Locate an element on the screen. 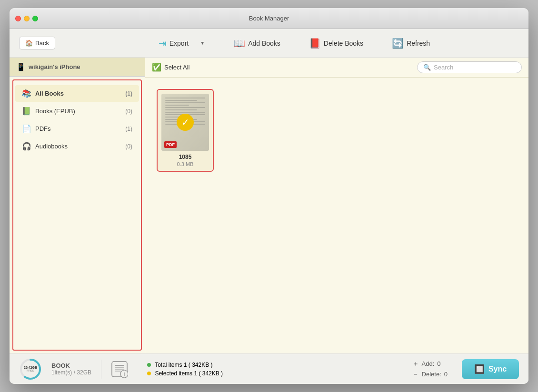 This screenshot has width=538, height=392. search-box: 🔍 is located at coordinates (469, 68).